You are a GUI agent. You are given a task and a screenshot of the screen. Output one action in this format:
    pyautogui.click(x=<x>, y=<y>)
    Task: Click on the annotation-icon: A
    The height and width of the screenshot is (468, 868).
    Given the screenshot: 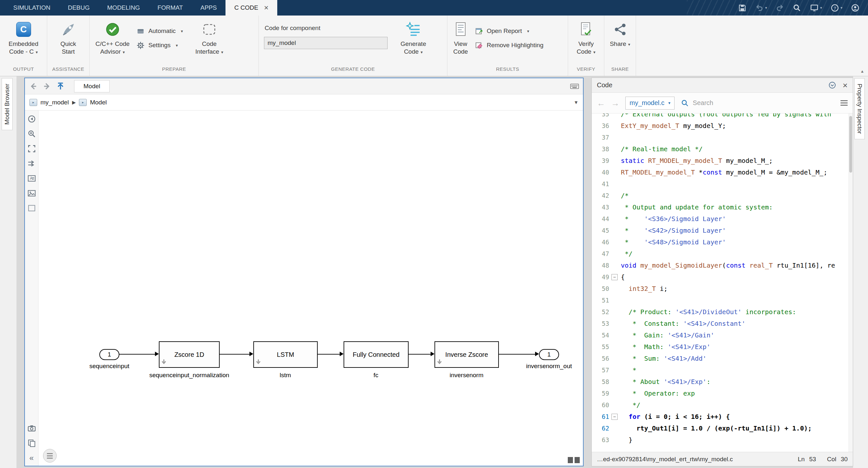 What is the action you would take?
    pyautogui.click(x=32, y=178)
    